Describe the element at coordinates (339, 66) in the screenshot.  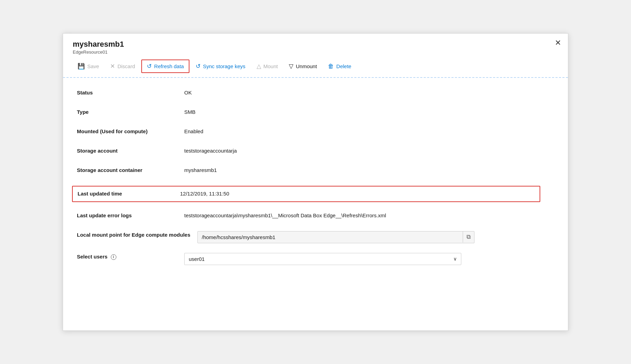
I see `delete-button: 🗑 Delete` at that location.